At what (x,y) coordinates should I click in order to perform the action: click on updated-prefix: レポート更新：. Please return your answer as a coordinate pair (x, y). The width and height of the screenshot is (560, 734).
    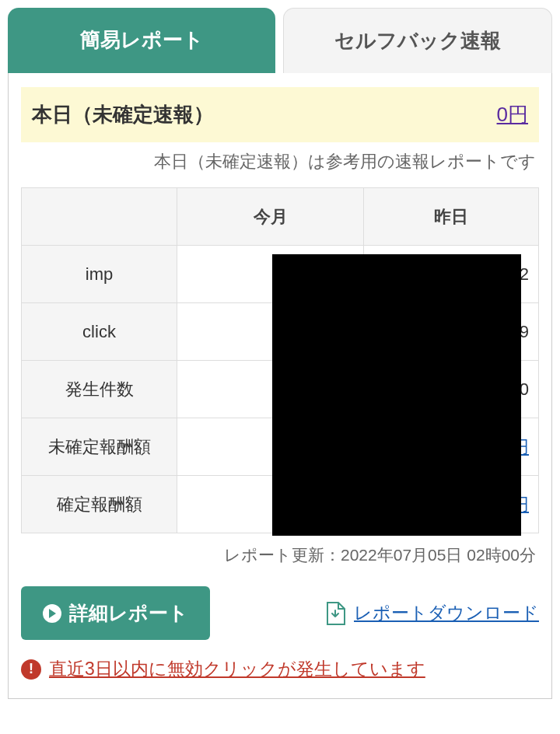
    Looking at the image, I should click on (282, 555).